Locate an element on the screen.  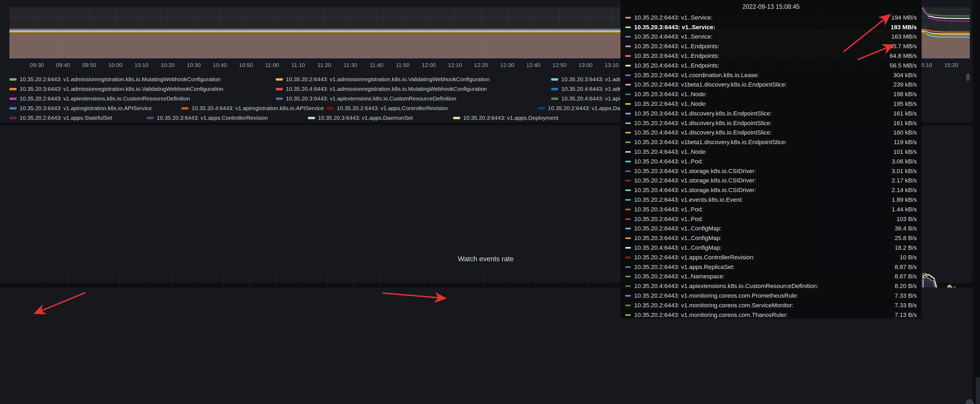
legend-series-label: 10.35.20.3:6443: v1.apiextensions.k8s.io… is located at coordinates (371, 99).